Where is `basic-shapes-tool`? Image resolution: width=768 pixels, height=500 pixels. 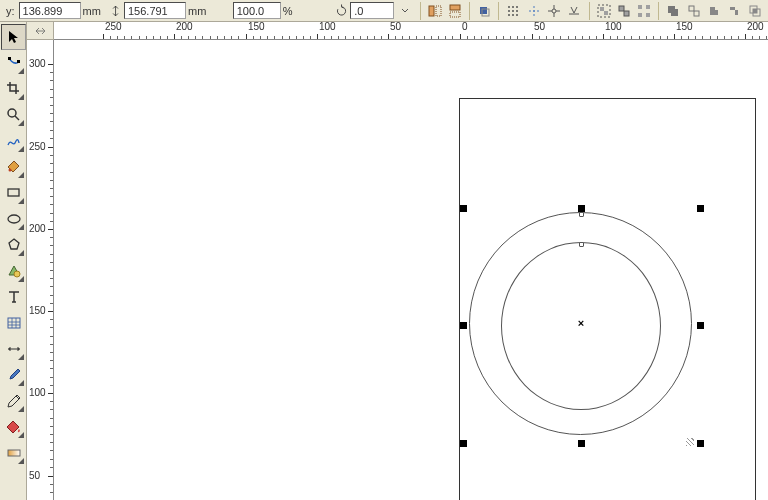 basic-shapes-tool is located at coordinates (14, 271).